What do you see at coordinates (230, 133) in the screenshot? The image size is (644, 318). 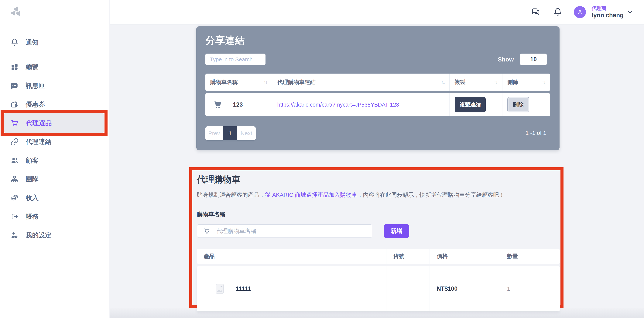 I see `current-page-button: 1` at bounding box center [230, 133].